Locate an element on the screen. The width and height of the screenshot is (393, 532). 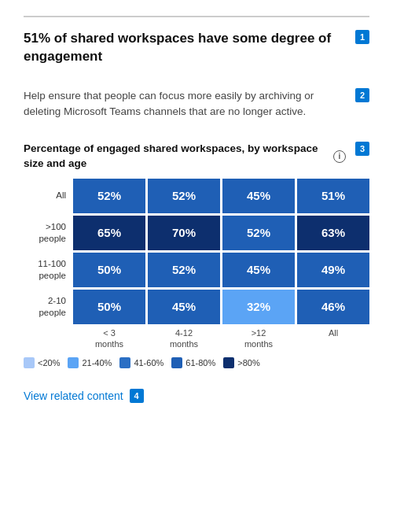
row-label-11-100: 11-100 people is located at coordinates (47, 270).